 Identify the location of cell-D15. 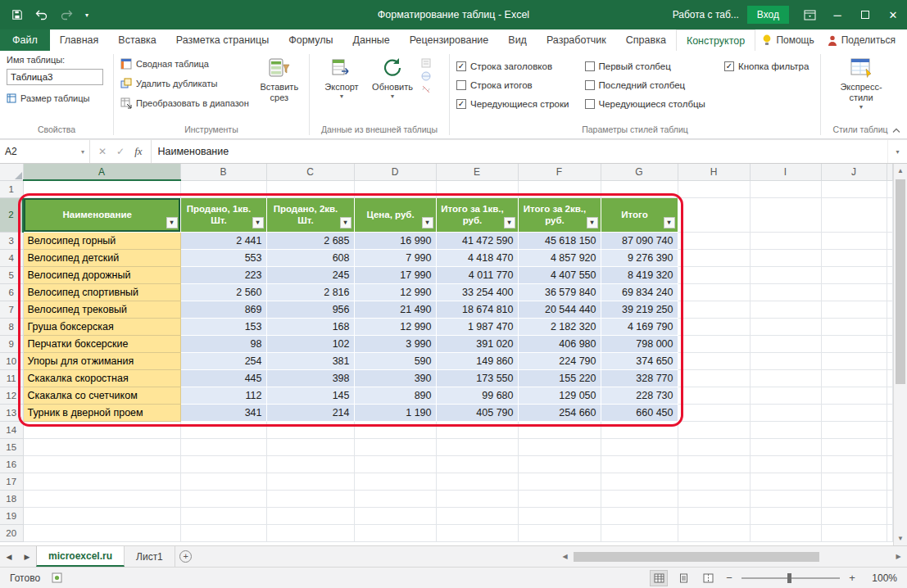
(395, 447).